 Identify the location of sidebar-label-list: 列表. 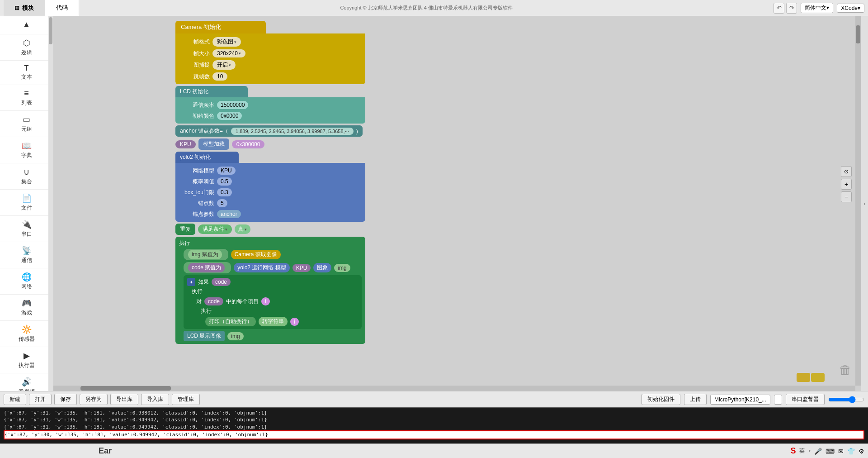
(27, 103).